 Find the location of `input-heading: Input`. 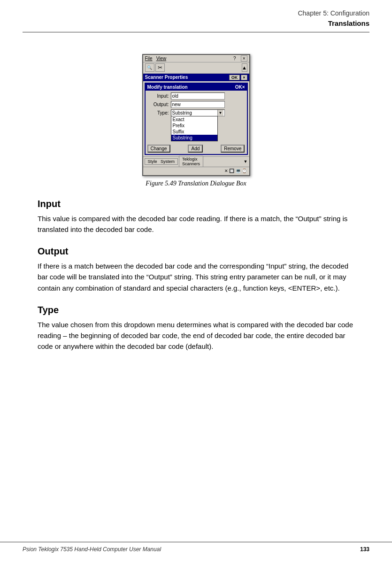

input-heading: Input is located at coordinates (196, 204).